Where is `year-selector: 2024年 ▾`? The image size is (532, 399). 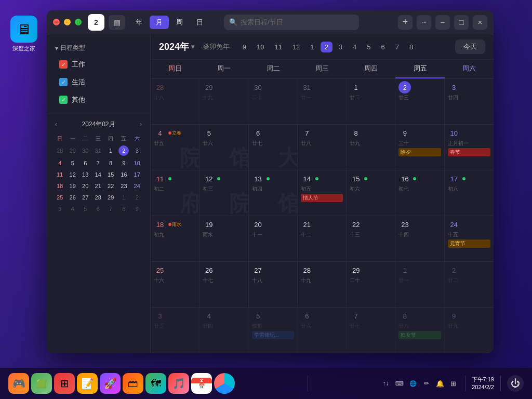 year-selector: 2024年 ▾ is located at coordinates (177, 47).